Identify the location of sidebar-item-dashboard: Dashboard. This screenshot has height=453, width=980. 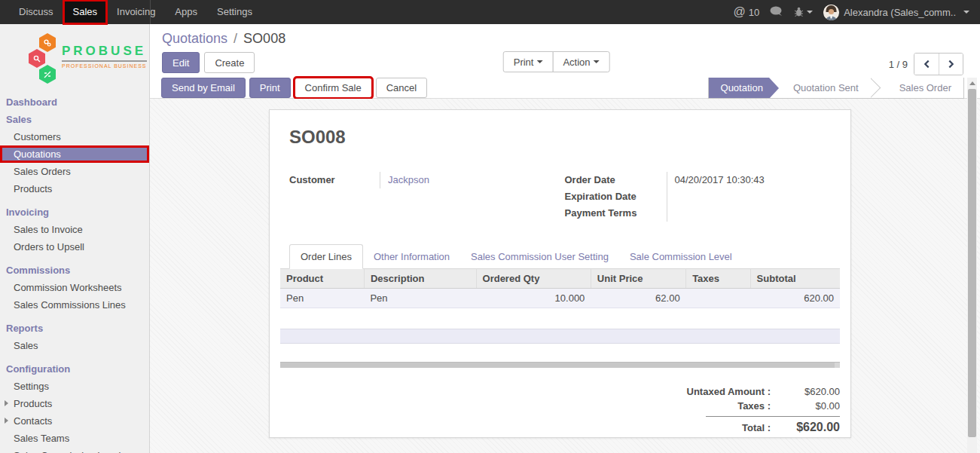
(75, 103).